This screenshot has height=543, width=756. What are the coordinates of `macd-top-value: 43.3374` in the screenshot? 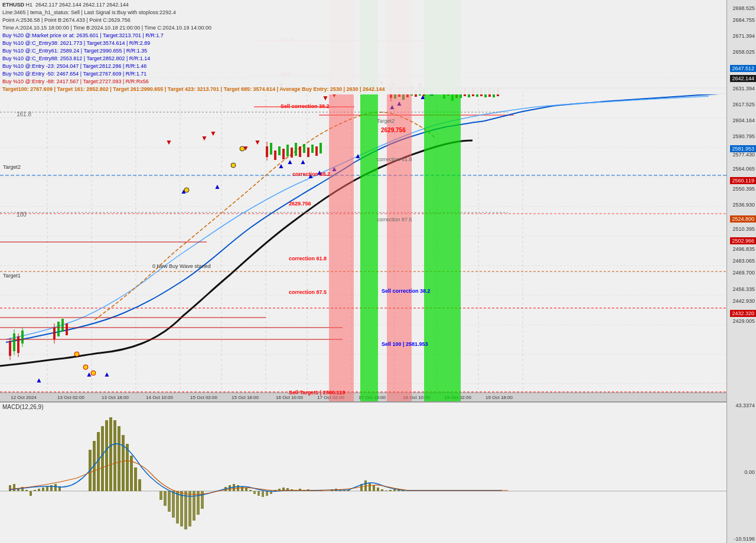 It's located at (745, 405).